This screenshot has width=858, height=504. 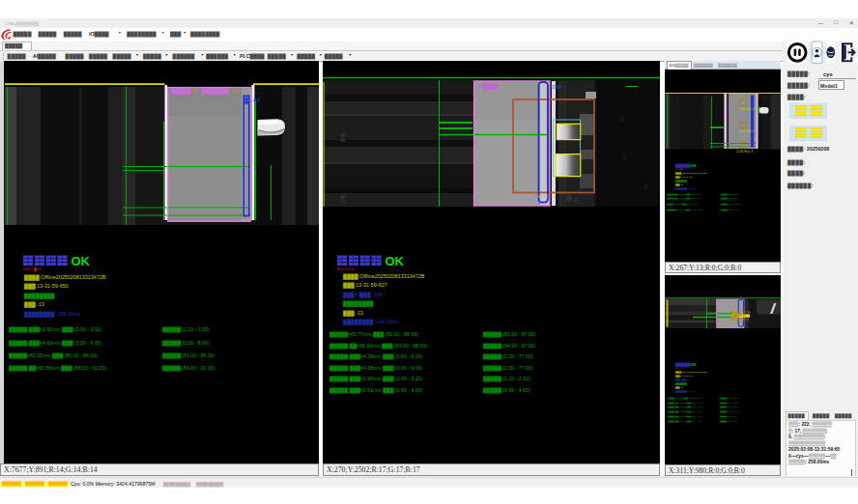 What do you see at coordinates (741, 312) in the screenshot?
I see `svg-text: ▓▓▓=83.77 OK` at bounding box center [741, 312].